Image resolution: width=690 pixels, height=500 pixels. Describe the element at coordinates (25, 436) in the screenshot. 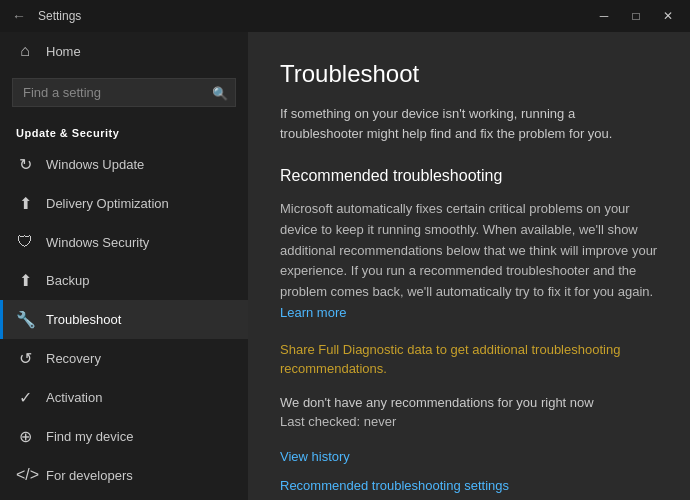

I see `find-my-device-icon: ⊕` at that location.